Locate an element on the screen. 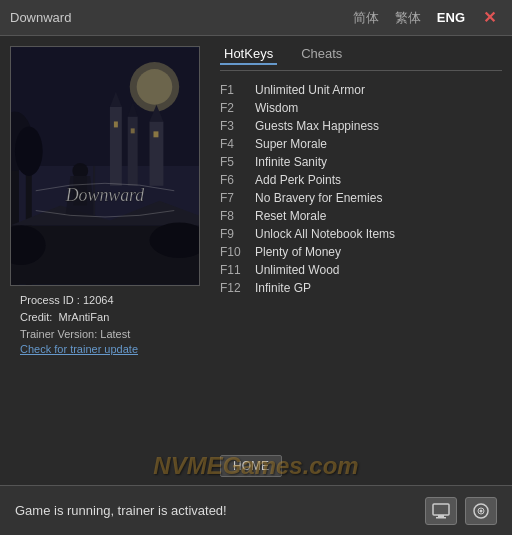  process-id-label: Process ID : is located at coordinates (50, 300).